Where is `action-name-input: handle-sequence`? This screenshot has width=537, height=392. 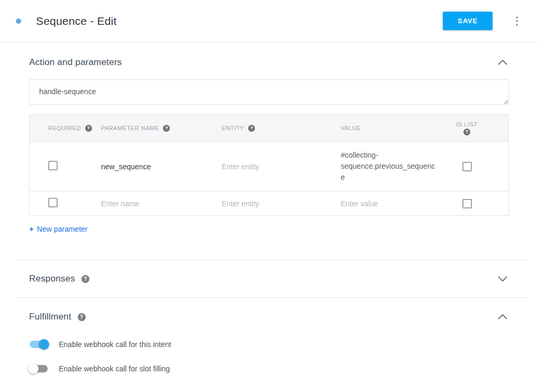 action-name-input: handle-sequence is located at coordinates (269, 92).